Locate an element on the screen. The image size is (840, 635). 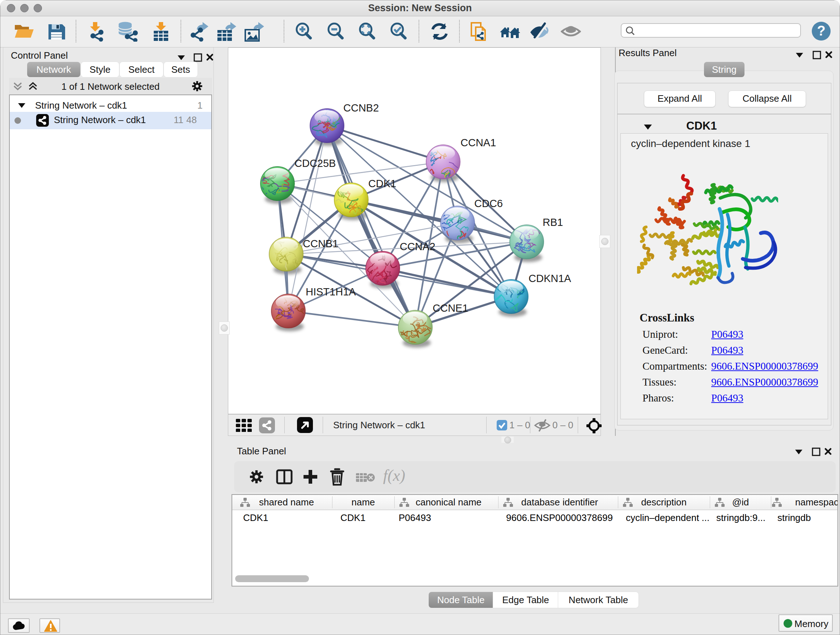
svg-text: CCNB1 is located at coordinates (321, 244).